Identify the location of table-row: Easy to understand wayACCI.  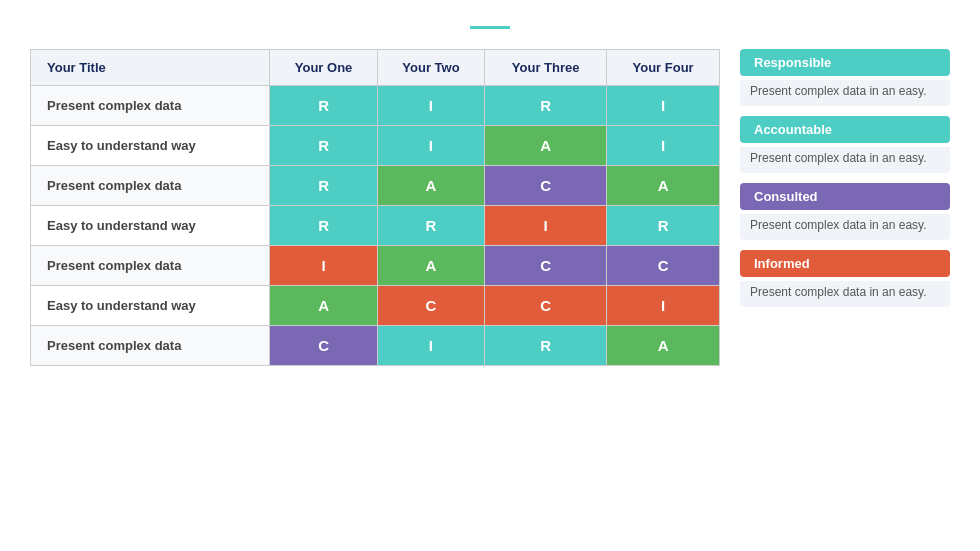
(376, 306).